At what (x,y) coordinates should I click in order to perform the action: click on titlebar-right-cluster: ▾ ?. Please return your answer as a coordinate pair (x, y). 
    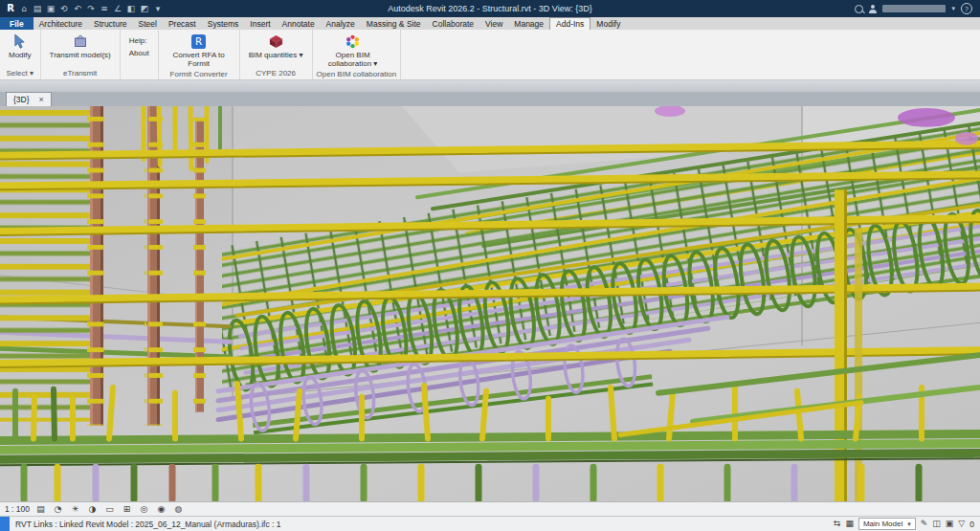
    Looking at the image, I should click on (917, 9).